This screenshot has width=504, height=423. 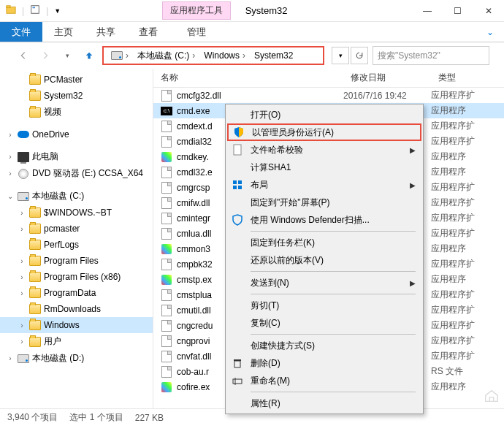 I want to click on quick-access-toolbar: | | ▼, so click(x=34, y=10).